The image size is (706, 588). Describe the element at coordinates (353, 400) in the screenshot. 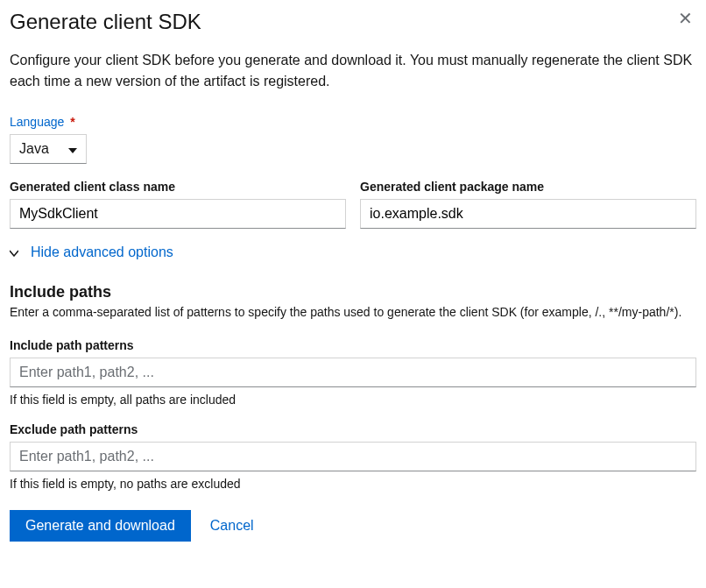

I see `include-patterns-helper: If this field is empty, all paths are in…` at that location.